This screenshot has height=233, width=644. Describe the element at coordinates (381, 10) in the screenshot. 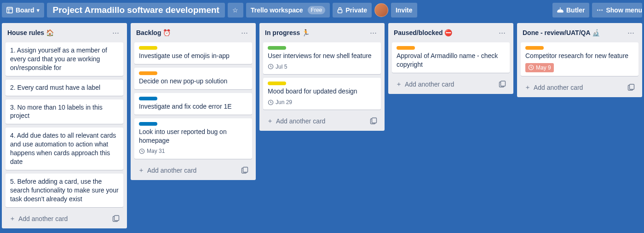

I see `member-avatar` at that location.